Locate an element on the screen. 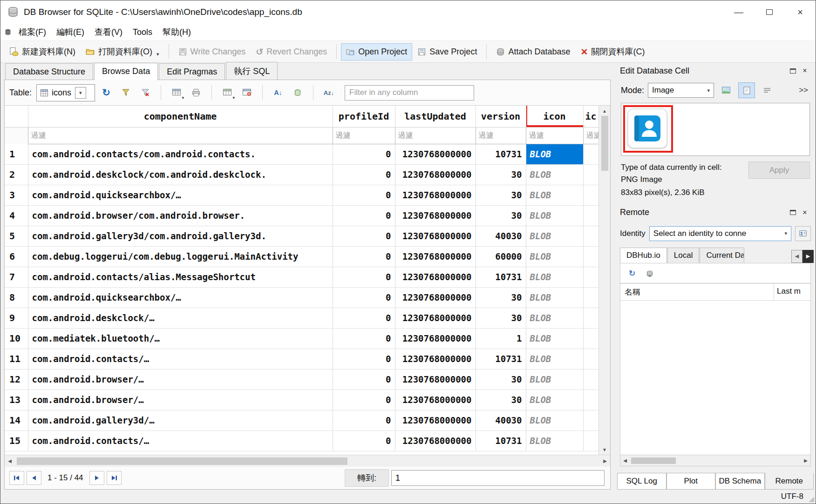 The width and height of the screenshot is (816, 504). table-row: 5 com.android.gallery3d/com.android.gall… is located at coordinates (302, 236).